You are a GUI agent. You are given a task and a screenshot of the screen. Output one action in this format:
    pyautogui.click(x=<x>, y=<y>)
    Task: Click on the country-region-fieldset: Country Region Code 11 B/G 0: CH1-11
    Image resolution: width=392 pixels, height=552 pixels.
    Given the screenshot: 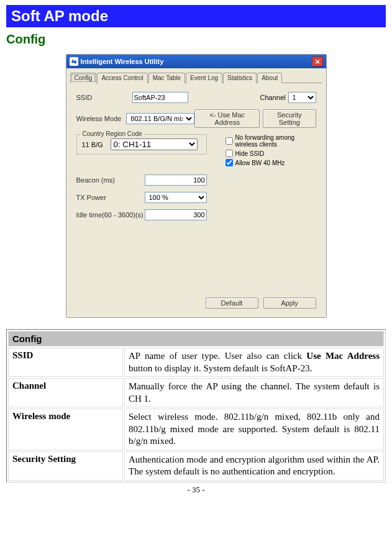 What is the action you would take?
    pyautogui.click(x=142, y=144)
    